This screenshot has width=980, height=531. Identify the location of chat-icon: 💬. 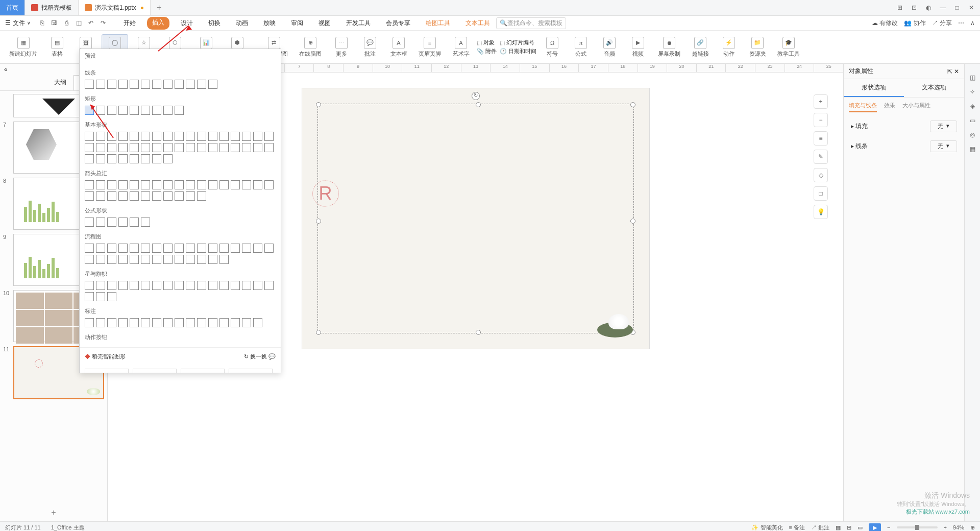
(272, 356).